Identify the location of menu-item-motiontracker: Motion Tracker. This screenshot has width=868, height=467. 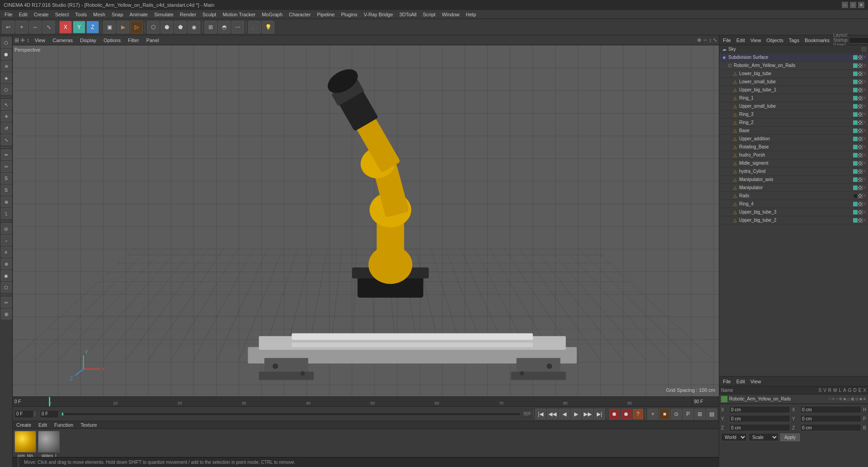
(239, 14).